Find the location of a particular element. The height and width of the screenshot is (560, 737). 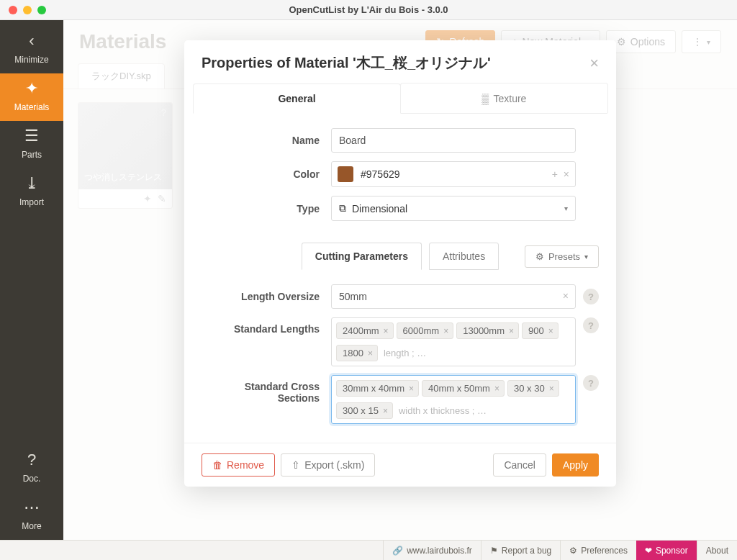

tab-texture: ▒ Texture is located at coordinates (504, 98).